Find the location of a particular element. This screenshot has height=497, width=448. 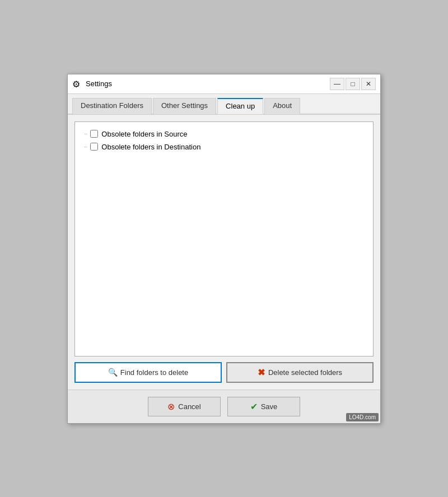

window-controls: — □ ✕ is located at coordinates (353, 84).